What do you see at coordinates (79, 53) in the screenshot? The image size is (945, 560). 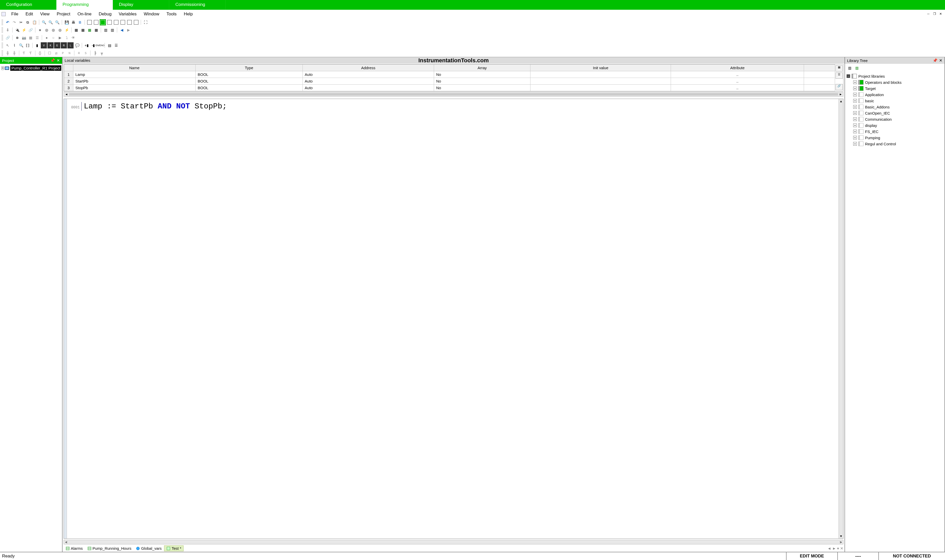 I see `box-r-icon: R` at bounding box center [79, 53].